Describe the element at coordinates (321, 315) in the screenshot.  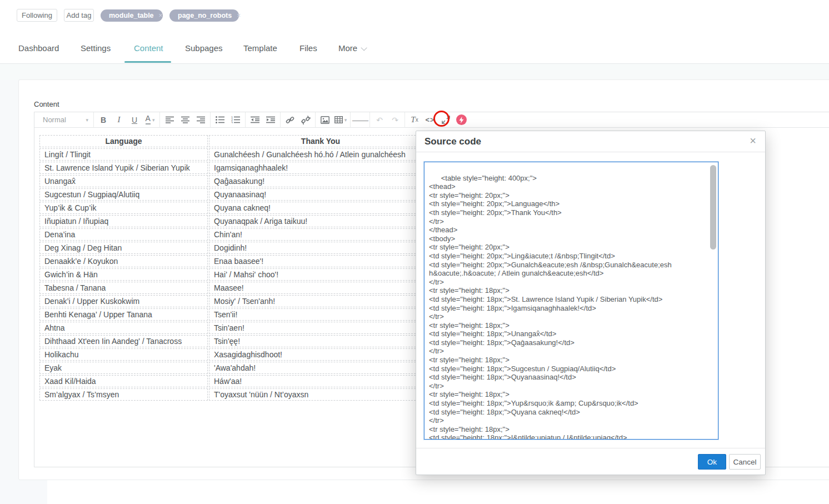
I see `table-cell: Tsen'ii!` at that location.